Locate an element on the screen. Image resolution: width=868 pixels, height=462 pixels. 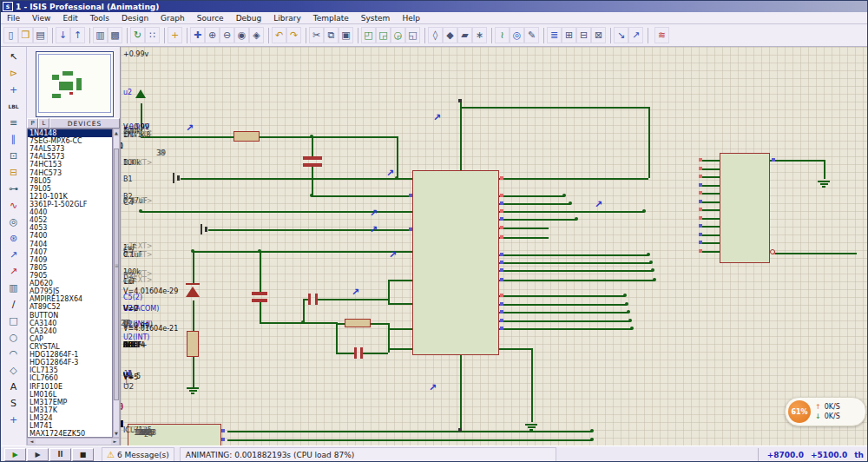
device-list-item: IRF1010E is located at coordinates (69, 387).